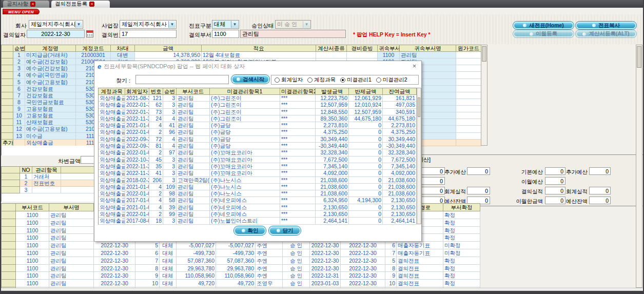 This screenshot has height=294, width=644. What do you see at coordinates (527, 182) in the screenshot?
I see `budget-carry-label2: 이월예산` at bounding box center [527, 182].